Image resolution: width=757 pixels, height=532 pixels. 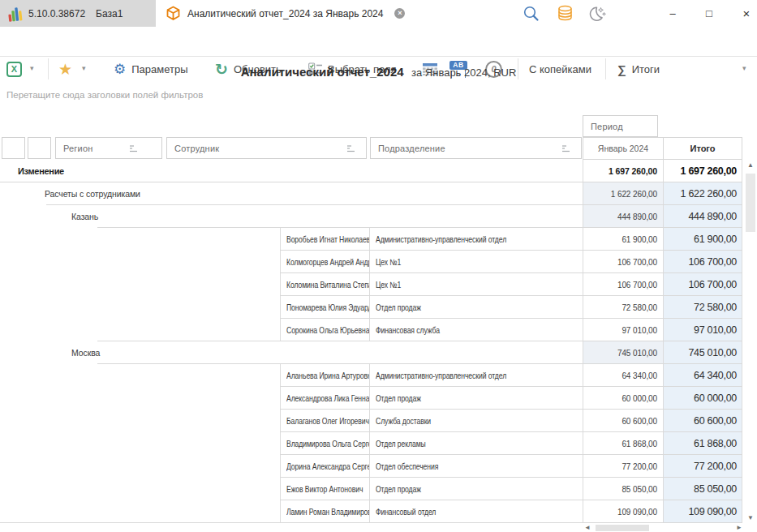 What do you see at coordinates (703, 307) in the screenshot?
I see `total-value-cell: 72 580,00` at bounding box center [703, 307].